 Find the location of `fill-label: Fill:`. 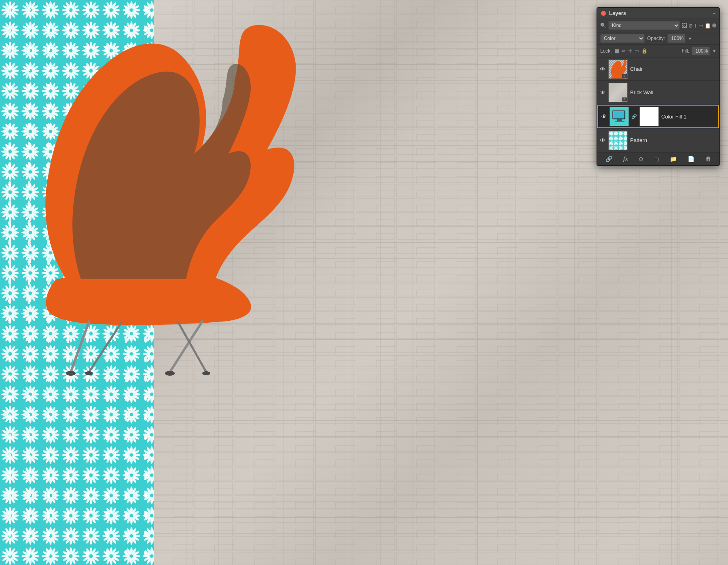

fill-label: Fill: is located at coordinates (685, 51).